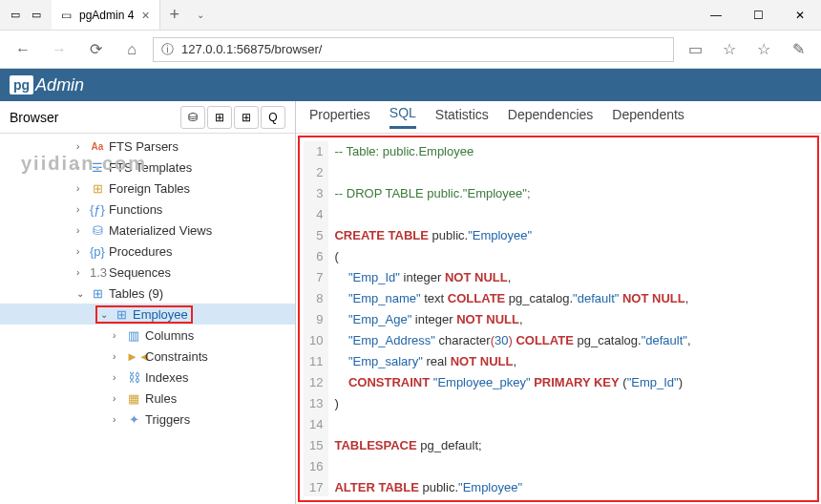  I want to click on tree-node-procedures: ›{p}Procedures, so click(147, 251).